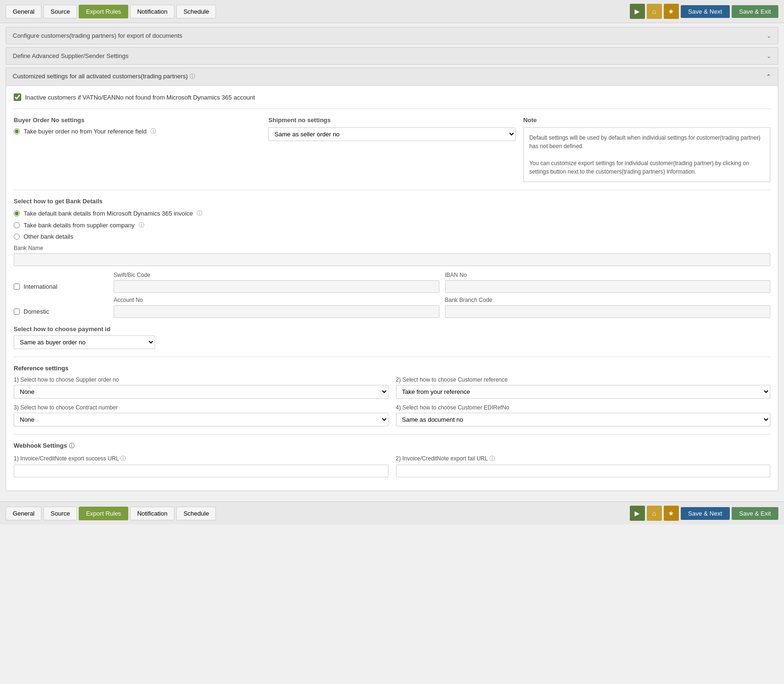 The height and width of the screenshot is (684, 784). What do you see at coordinates (49, 237) in the screenshot?
I see `bank-radio-3-label: Other bank details` at bounding box center [49, 237].